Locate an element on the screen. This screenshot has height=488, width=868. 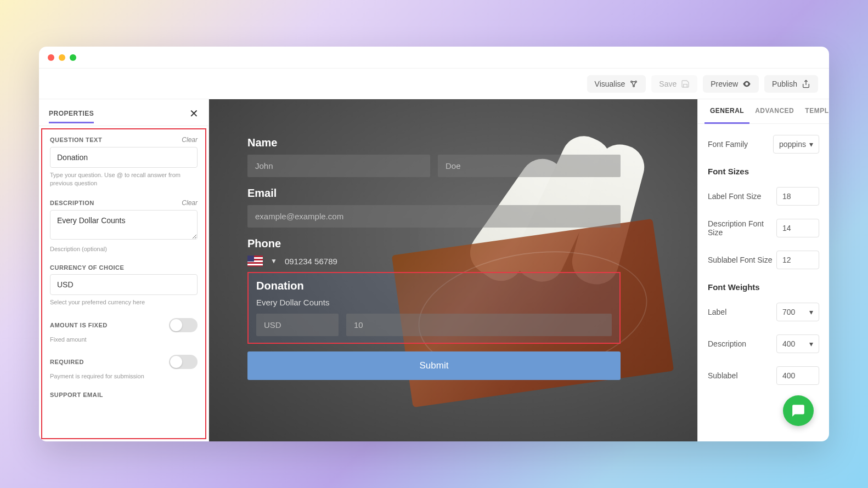
weight-sub-label: Sublabel is located at coordinates (723, 376).